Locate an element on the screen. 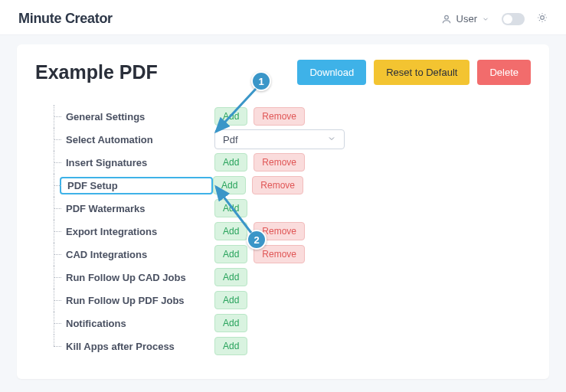  user-icon is located at coordinates (447, 19).